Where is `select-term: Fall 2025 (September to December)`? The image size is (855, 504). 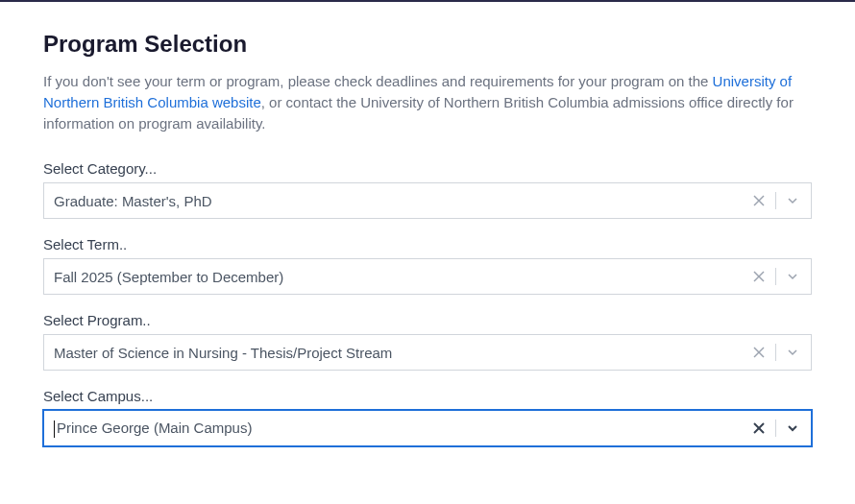
select-term: Fall 2025 (September to December) is located at coordinates (428, 276).